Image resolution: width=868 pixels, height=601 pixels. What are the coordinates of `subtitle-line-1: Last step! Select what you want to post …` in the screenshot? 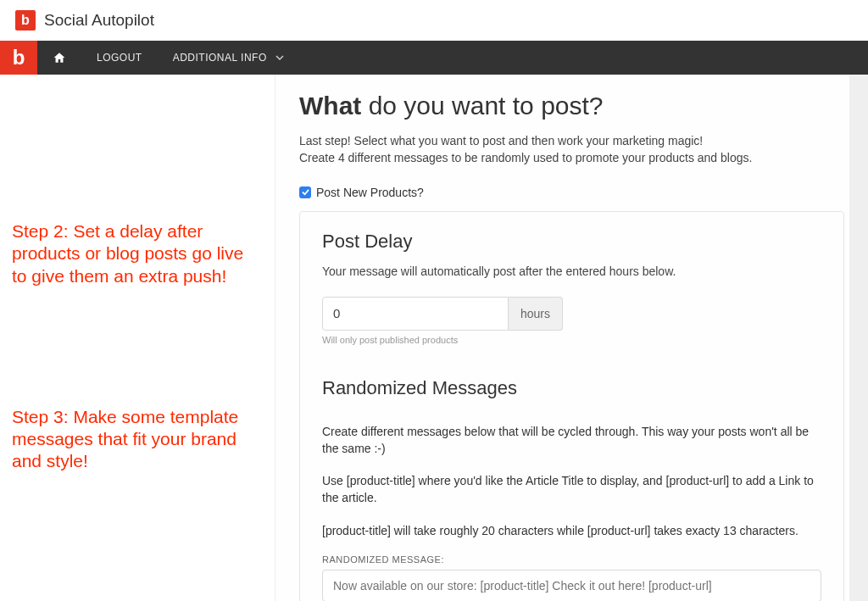 It's located at (501, 141).